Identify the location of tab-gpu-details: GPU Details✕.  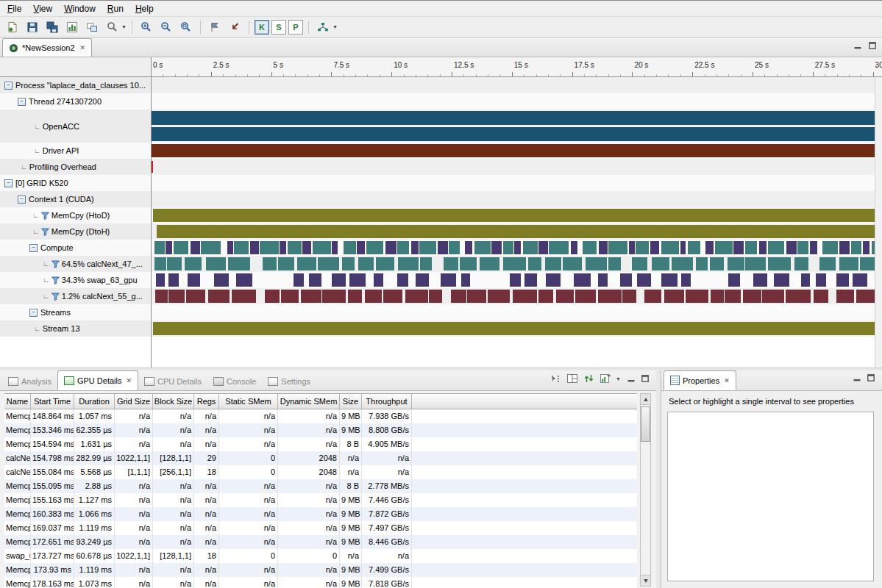
(98, 381).